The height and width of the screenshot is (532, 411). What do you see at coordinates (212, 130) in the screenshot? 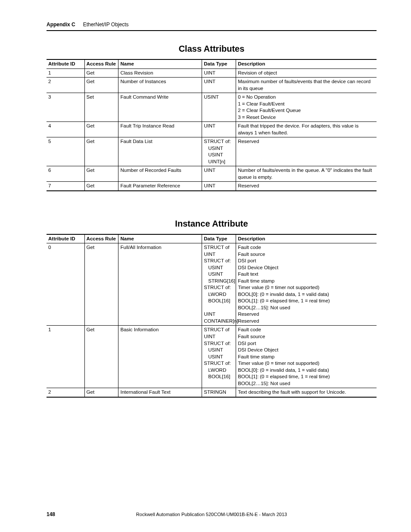
I see `table-row: 4GetFault Trip Instance ReadUINTFault th…` at bounding box center [212, 130].